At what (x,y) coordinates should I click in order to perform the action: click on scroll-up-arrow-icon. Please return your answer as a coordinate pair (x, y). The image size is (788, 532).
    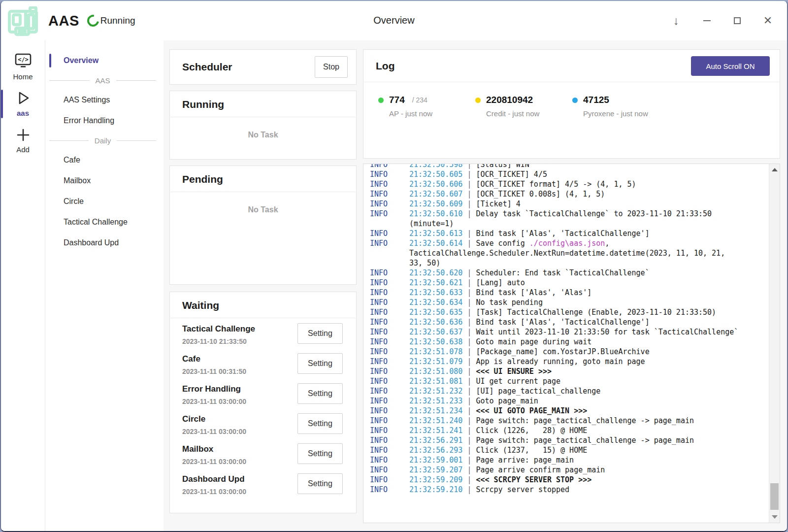
    Looking at the image, I should click on (775, 169).